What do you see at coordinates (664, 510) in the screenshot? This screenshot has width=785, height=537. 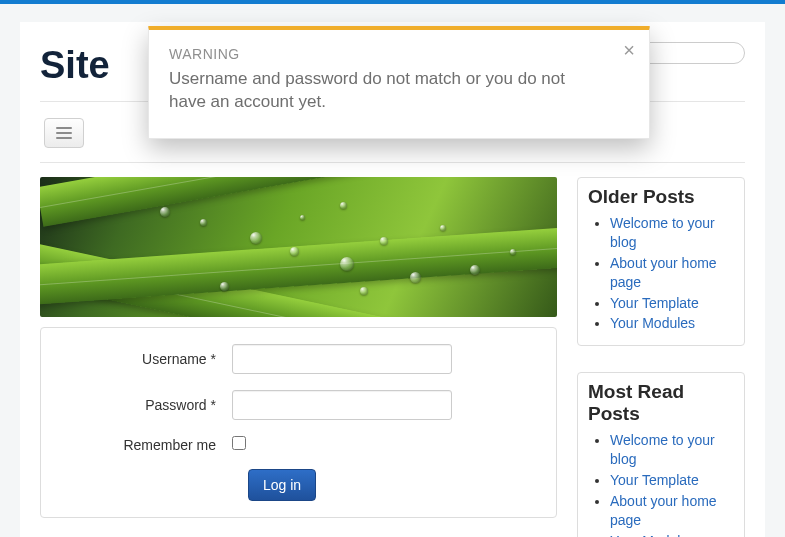 I see `most-read-link: About your home page` at bounding box center [664, 510].